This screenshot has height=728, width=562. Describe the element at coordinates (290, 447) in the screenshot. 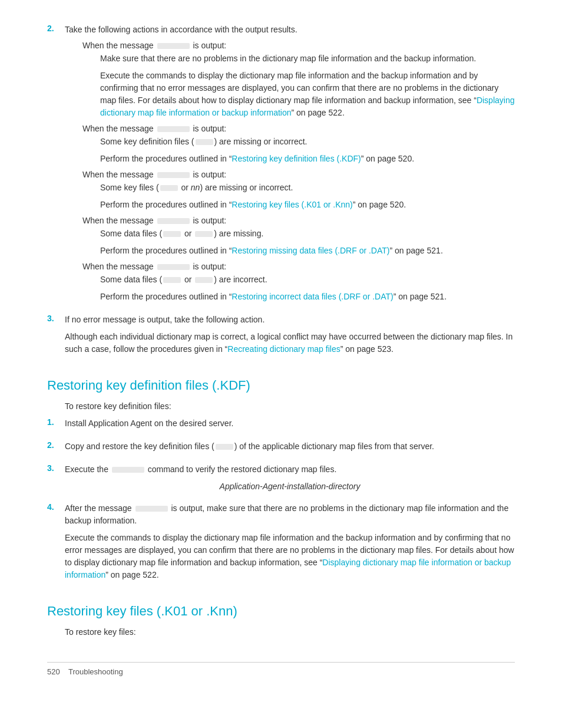

I see `kdf-step-2-text: Copy and restore the key definition file…` at that location.